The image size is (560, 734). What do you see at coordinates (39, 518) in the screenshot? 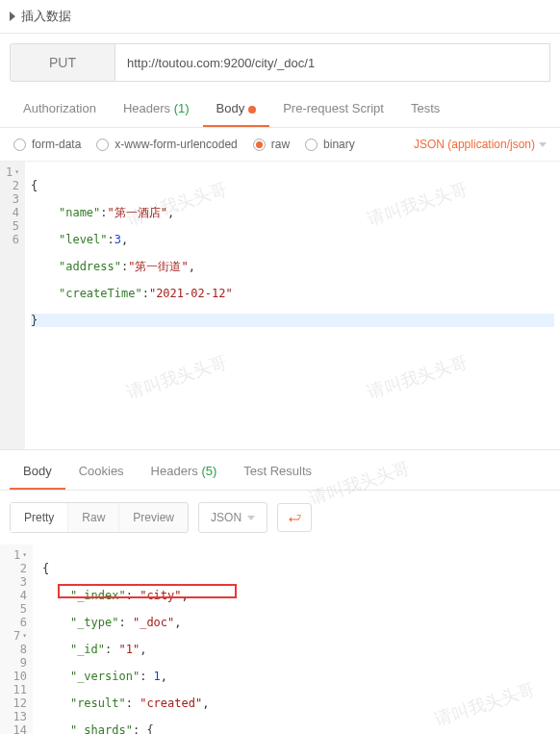
I see `view-pretty: Pretty` at bounding box center [39, 518].